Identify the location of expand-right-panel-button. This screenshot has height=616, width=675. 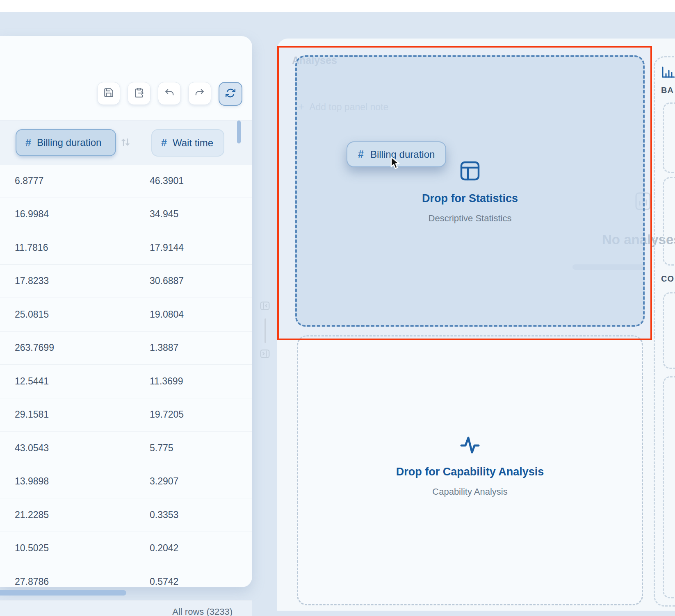
(265, 355).